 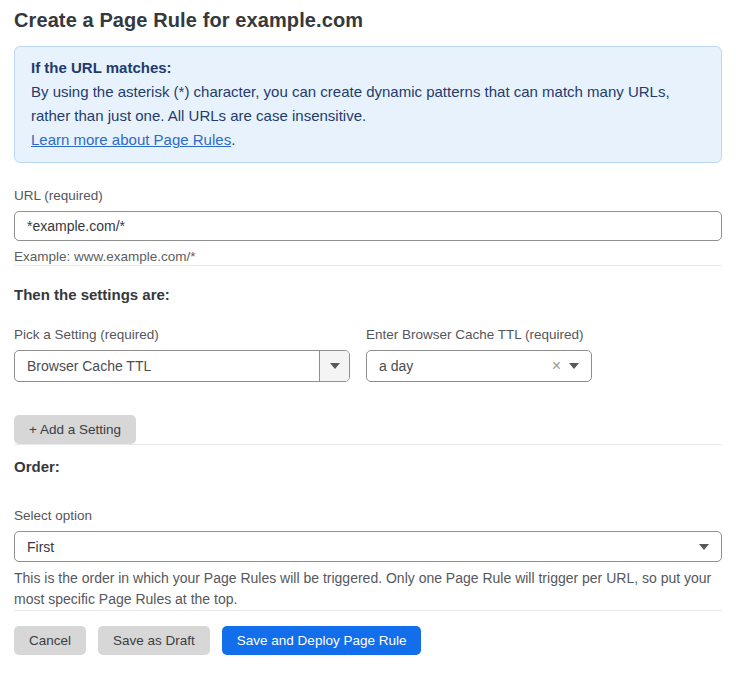 I want to click on save-deploy-button: Save and Deploy Page Rule, so click(x=322, y=640).